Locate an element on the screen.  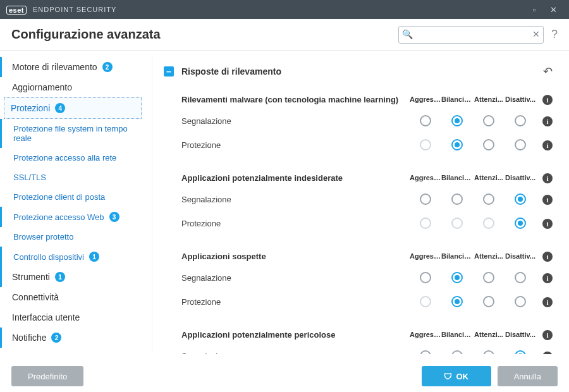
sidebar-item-13: Notifiche2 is located at coordinates (73, 338).